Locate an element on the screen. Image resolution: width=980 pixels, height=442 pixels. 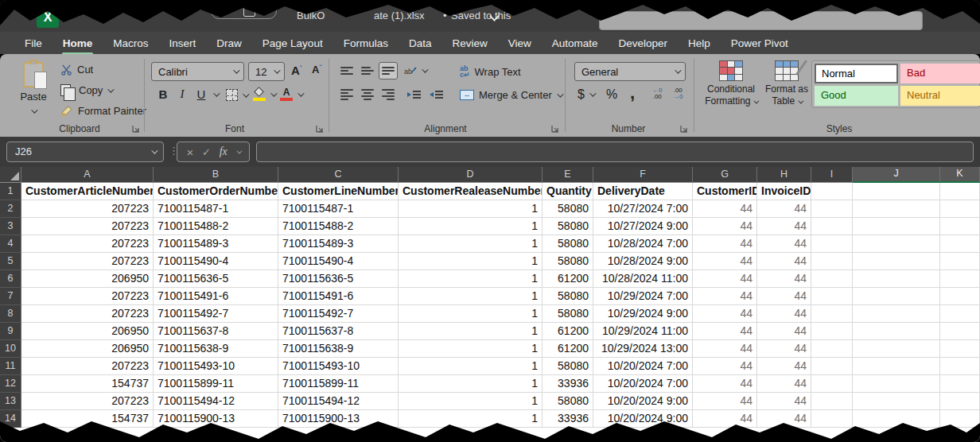
comma-format-button: , is located at coordinates (632, 93).